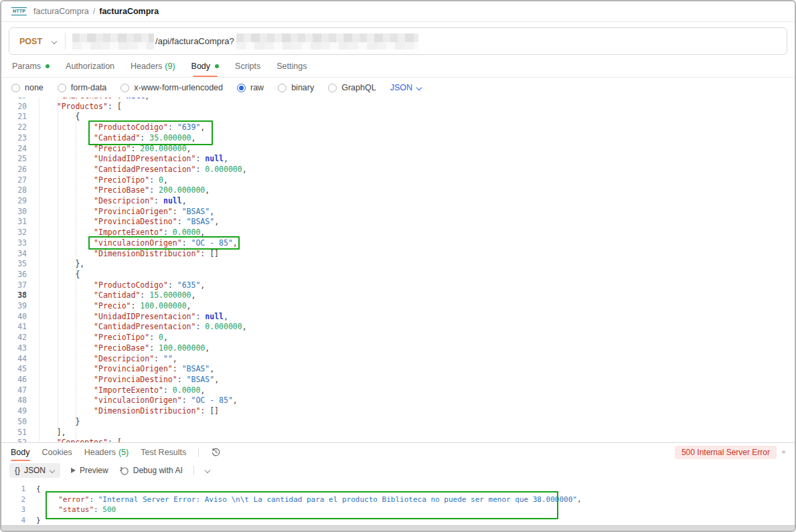 The height and width of the screenshot is (532, 796). What do you see at coordinates (58, 452) in the screenshot?
I see `tab-cookies: Cookies` at bounding box center [58, 452].